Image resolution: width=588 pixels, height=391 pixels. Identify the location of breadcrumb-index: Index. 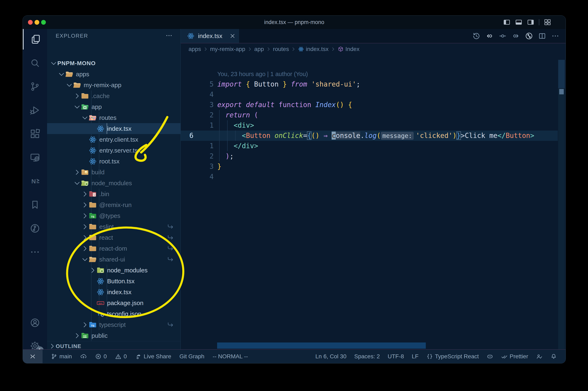
(349, 49).